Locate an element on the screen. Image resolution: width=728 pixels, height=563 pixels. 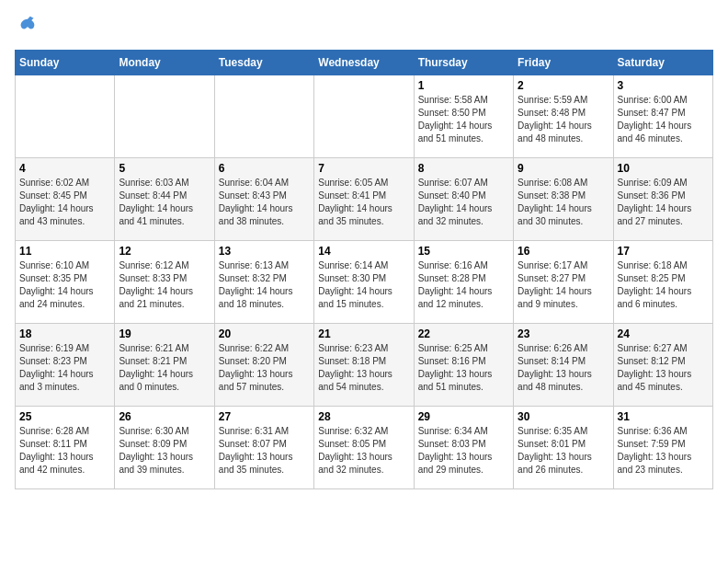
day-info: Sunrise: 6:26 AM Sunset: 8:14 PM Dayligh… is located at coordinates (563, 368).